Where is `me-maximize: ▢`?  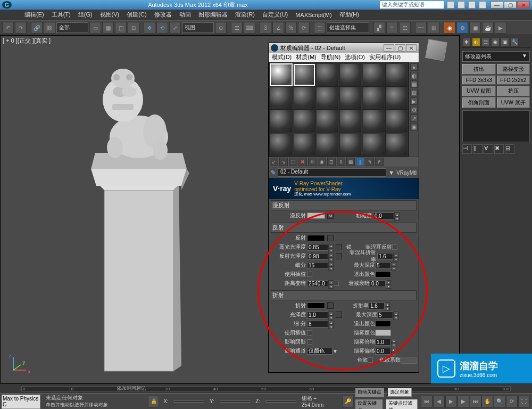 me-maximize: ▢ is located at coordinates (400, 48).